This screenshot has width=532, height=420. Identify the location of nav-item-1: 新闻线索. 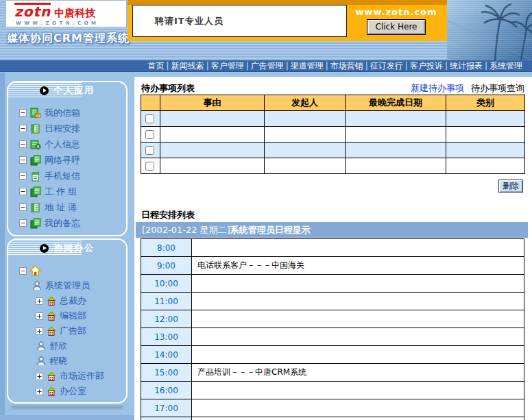
(188, 66).